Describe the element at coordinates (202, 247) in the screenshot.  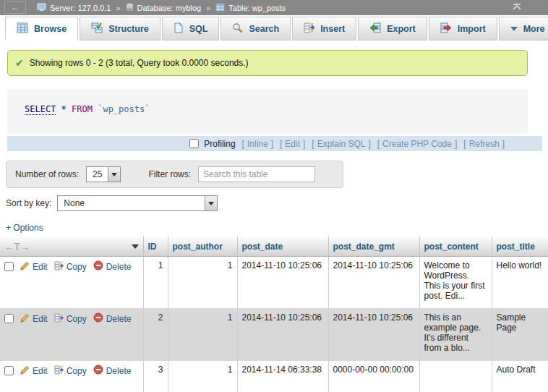
I see `column-header-post-author: post_author` at that location.